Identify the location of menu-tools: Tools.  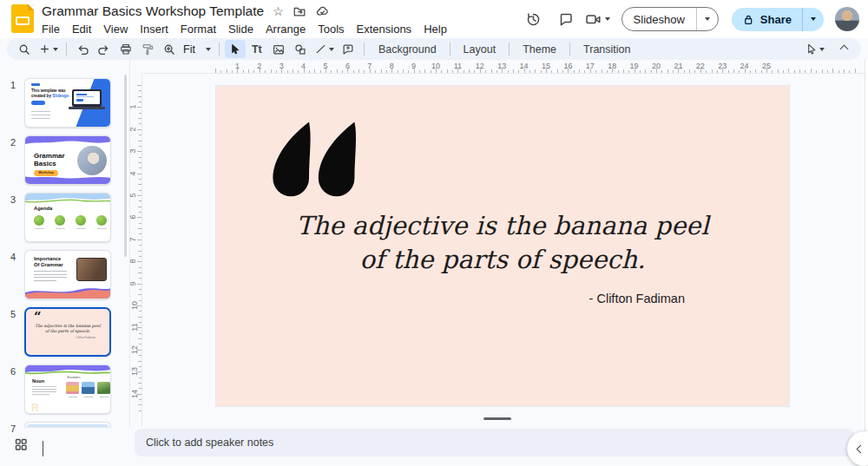
(331, 30).